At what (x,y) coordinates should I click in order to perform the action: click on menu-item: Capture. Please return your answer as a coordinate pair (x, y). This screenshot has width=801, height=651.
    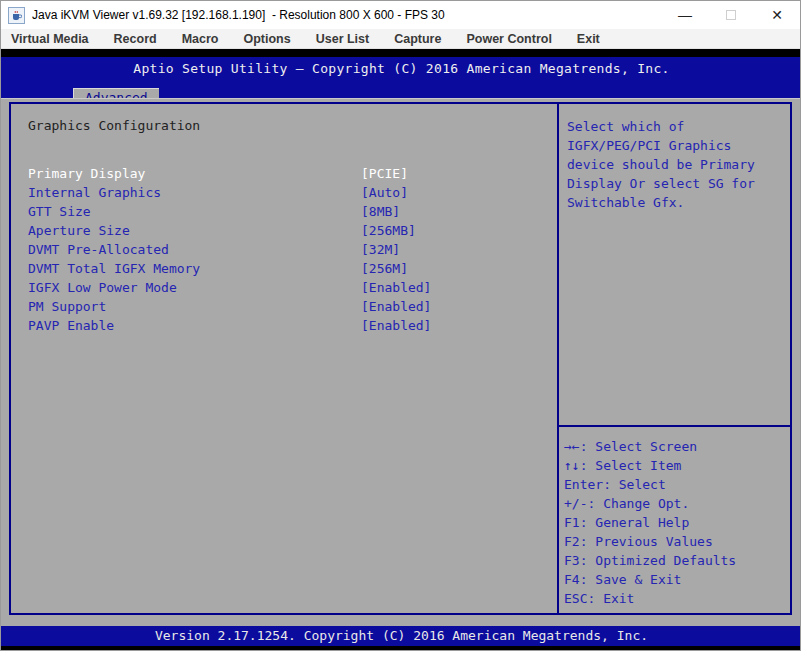
    Looking at the image, I should click on (418, 39).